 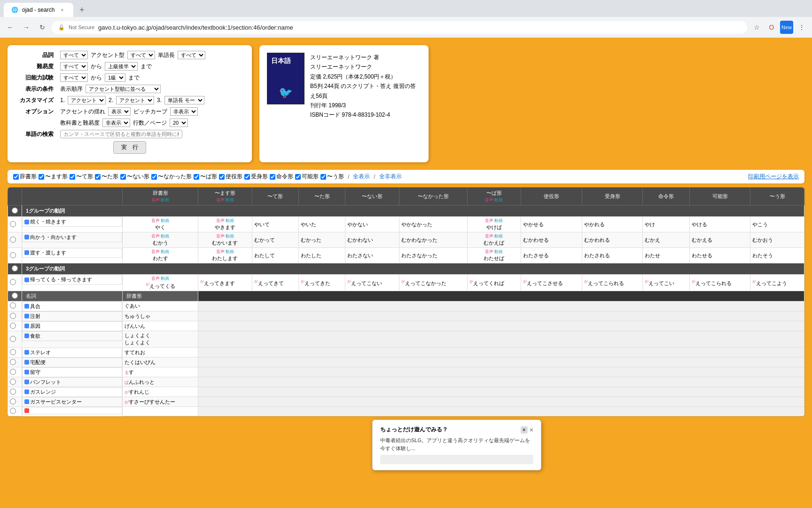 I want to click on word-text: 帰ってくる・帰ってきます, so click(x=61, y=279).